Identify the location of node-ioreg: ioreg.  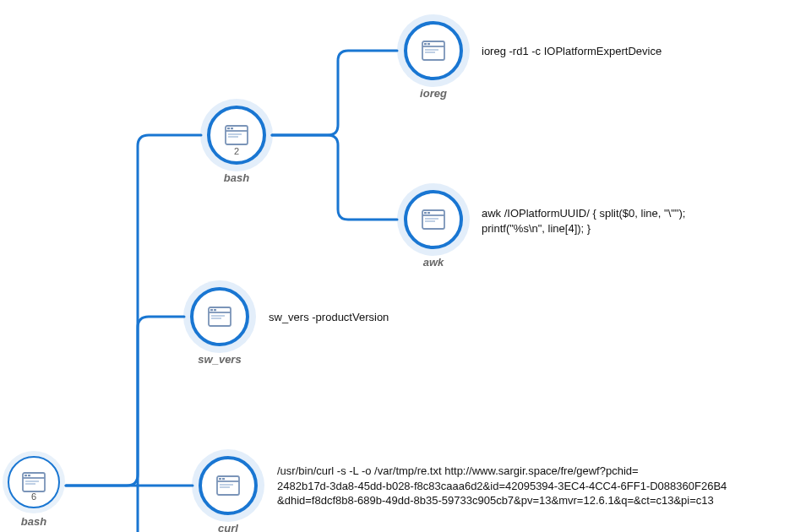
(433, 61).